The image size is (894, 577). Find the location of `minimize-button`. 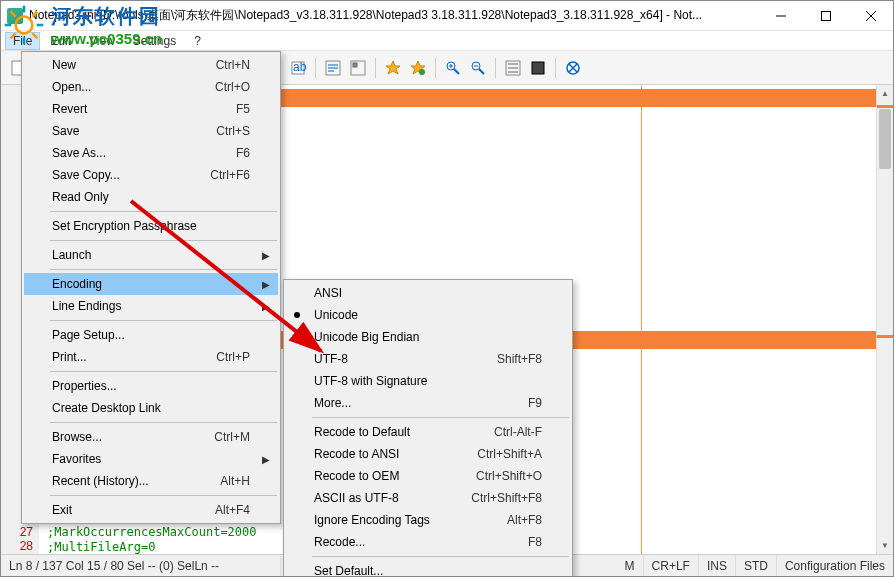

minimize-button is located at coordinates (780, 16).